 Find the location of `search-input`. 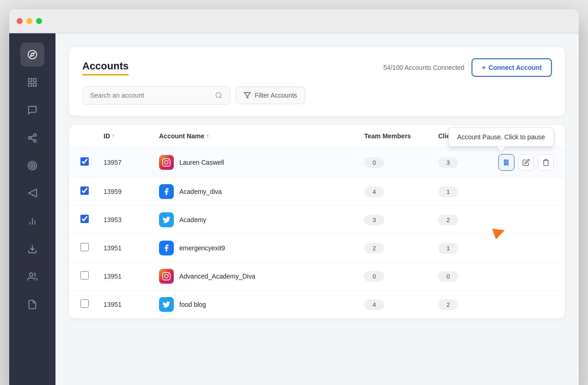

search-input is located at coordinates (150, 95).